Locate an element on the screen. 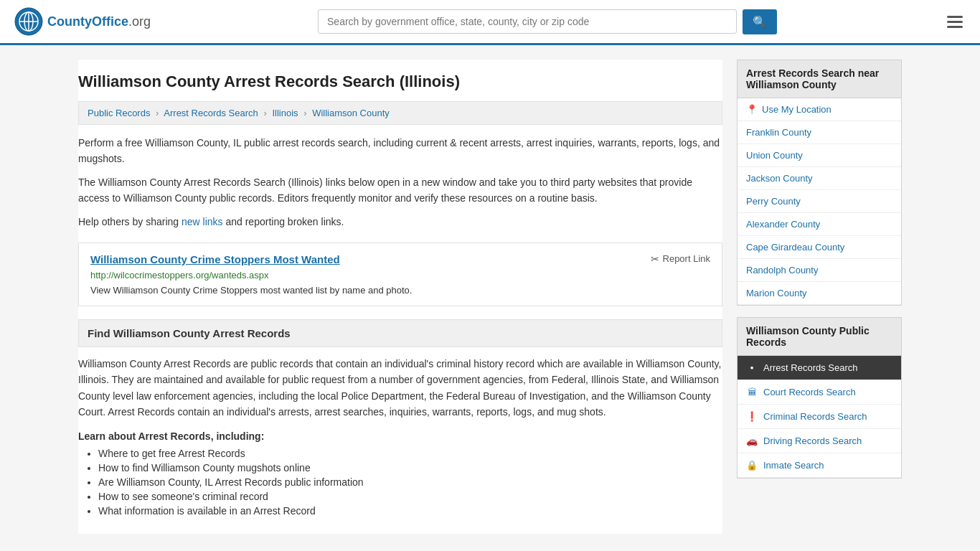  report-link-button: ✂ Report Link is located at coordinates (680, 259).